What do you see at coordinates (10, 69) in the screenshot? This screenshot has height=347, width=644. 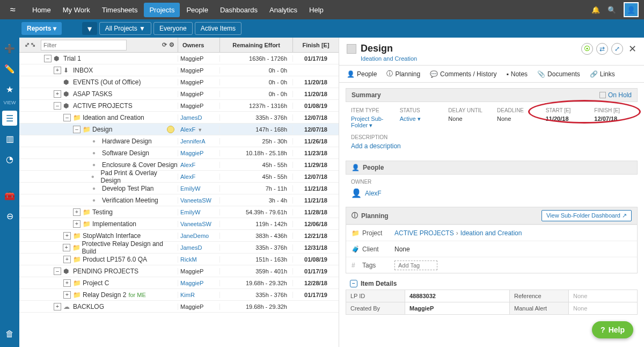 I see `edit-icon: ✏️` at bounding box center [10, 69].